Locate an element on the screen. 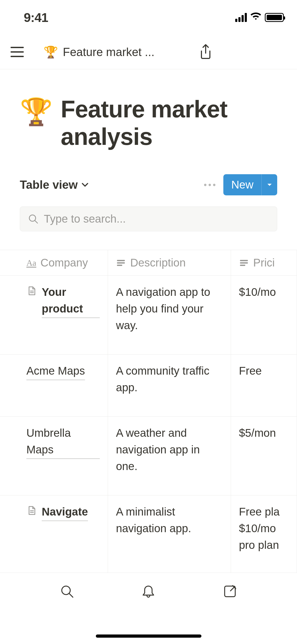 The height and width of the screenshot is (644, 297). more-options-button is located at coordinates (210, 185).